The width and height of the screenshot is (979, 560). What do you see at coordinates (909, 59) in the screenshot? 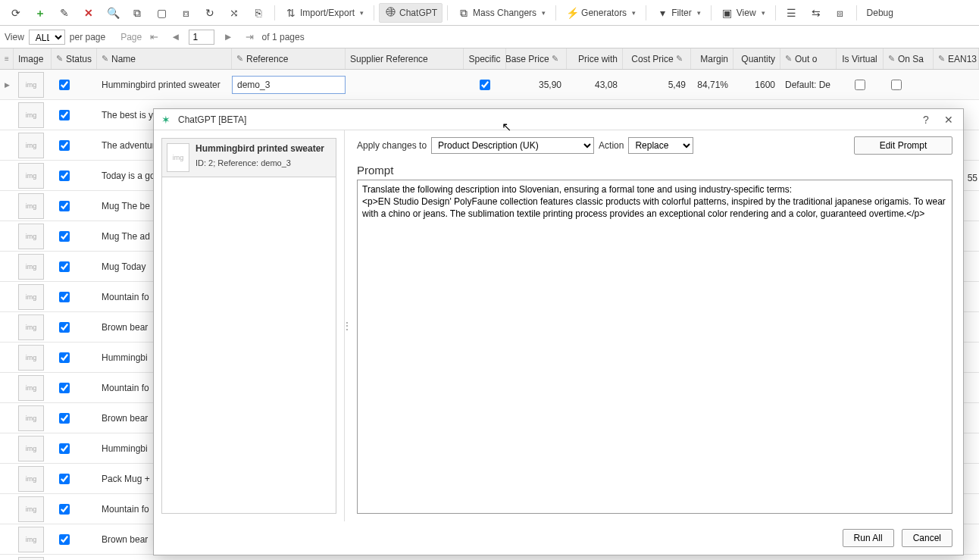
I see `col-on-sale: ✎On Sa` at bounding box center [909, 59].